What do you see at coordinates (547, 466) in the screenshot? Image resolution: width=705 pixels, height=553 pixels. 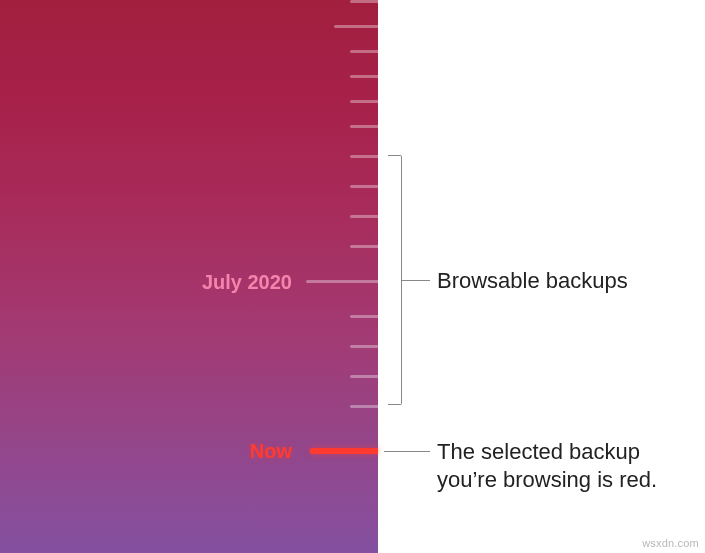 I see `callout-selected-backup: The selected backup you’re browsing is r…` at bounding box center [547, 466].